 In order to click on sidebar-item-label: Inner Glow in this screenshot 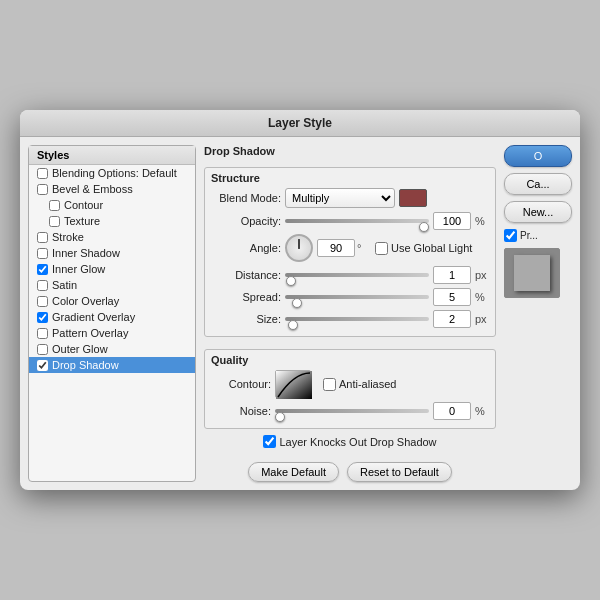, I will do `click(78, 269)`.